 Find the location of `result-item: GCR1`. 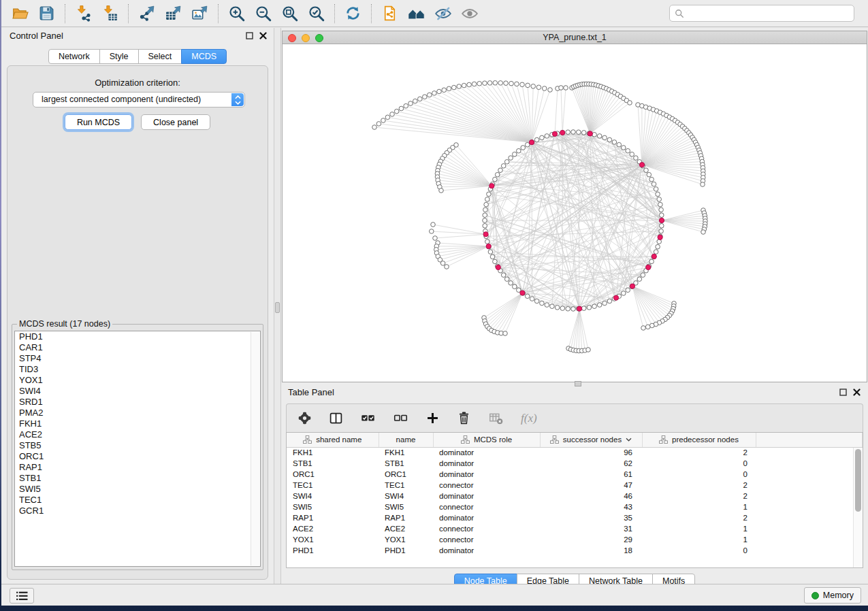

result-item: GCR1 is located at coordinates (138, 511).